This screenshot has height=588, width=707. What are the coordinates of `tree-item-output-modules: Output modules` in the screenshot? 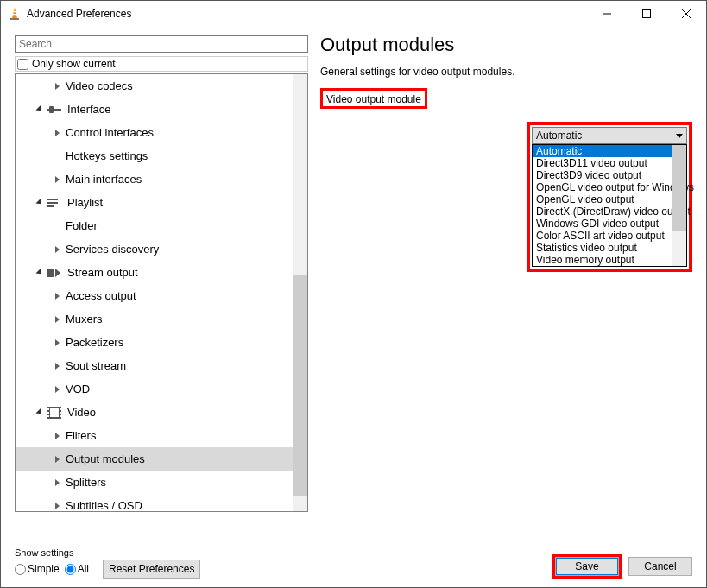 It's located at (154, 459).